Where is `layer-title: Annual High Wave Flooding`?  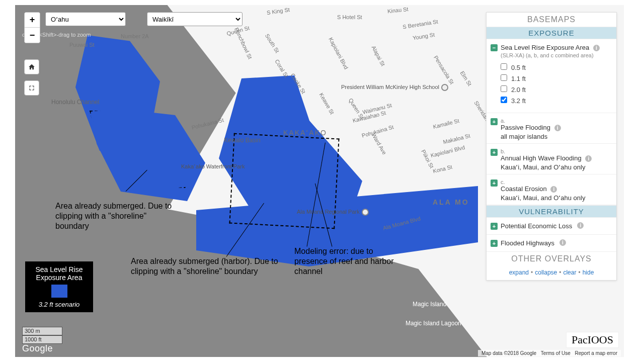 layer-title: Annual High Wave Flooding is located at coordinates (541, 158).